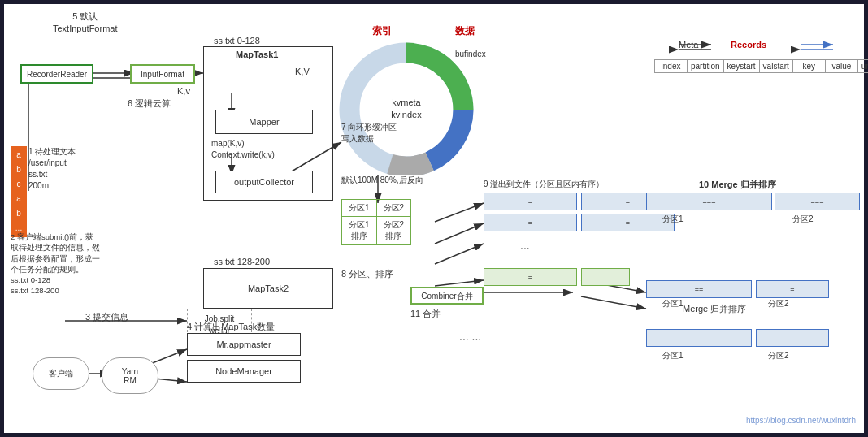 Image resolution: width=868 pixels, height=437 pixels. Describe the element at coordinates (803, 219) in the screenshot. I see `partition2-top-label: 分区2` at that location.